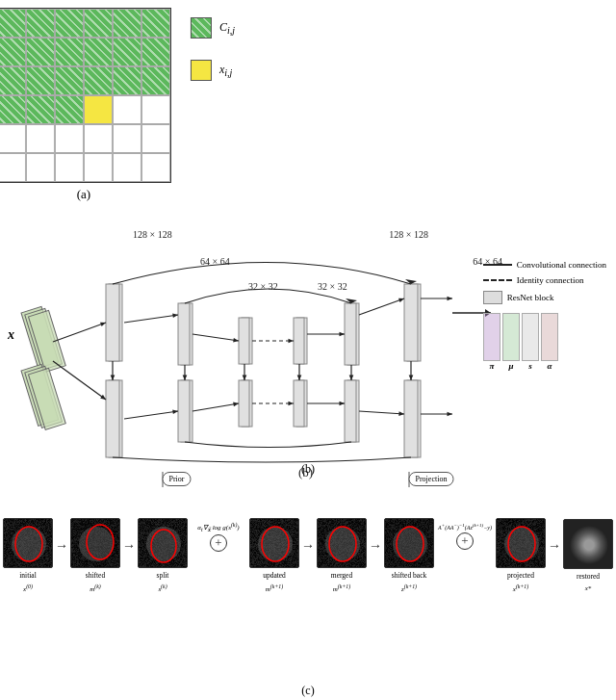 The image size is (616, 700). What do you see at coordinates (96, 543) in the screenshot?
I see `shifted-canvas` at bounding box center [96, 543].